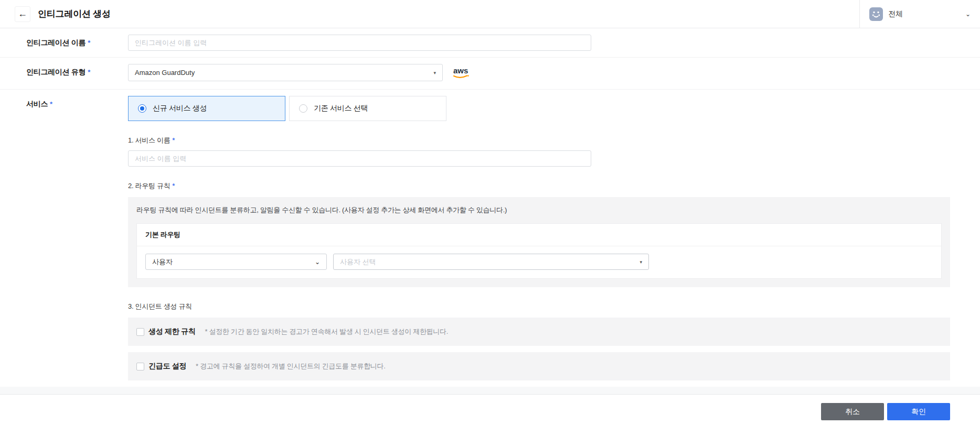  Describe the element at coordinates (77, 103) in the screenshot. I see `service-label: 서비스*` at that location.